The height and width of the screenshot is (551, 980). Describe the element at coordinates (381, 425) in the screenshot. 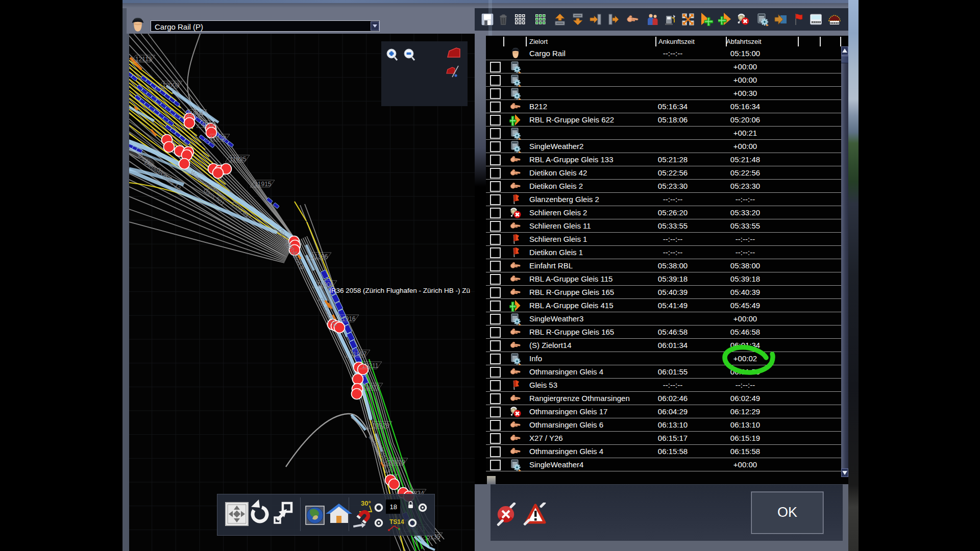

I see `svg-text: 10928` at that location.